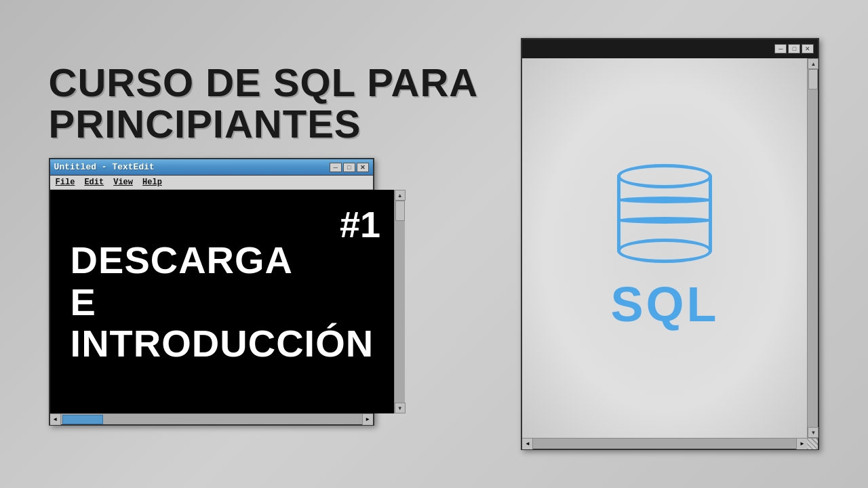 Image resolution: width=868 pixels, height=488 pixels. I want to click on sql-vertical-scrollbar: ▲ ▼, so click(812, 248).